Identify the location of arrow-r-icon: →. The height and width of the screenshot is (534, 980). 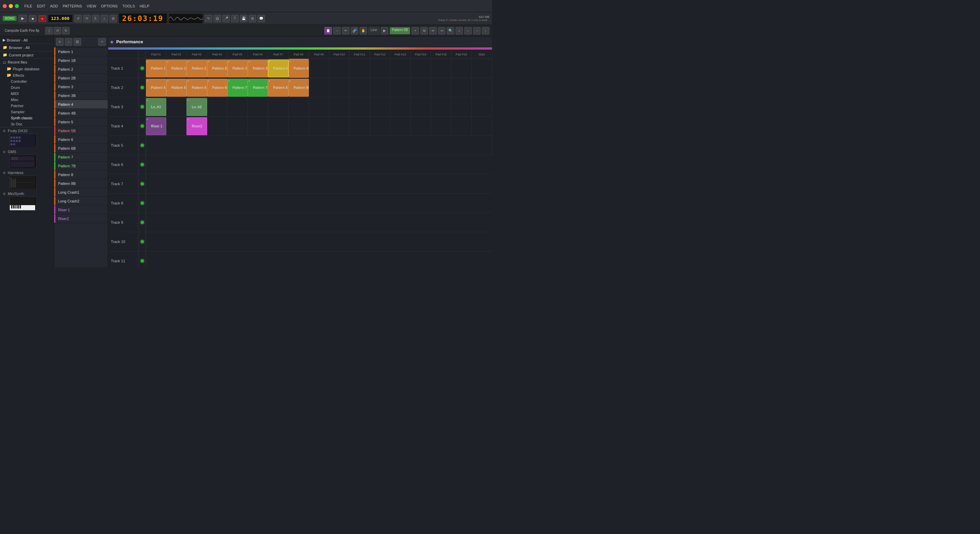
(477, 31).